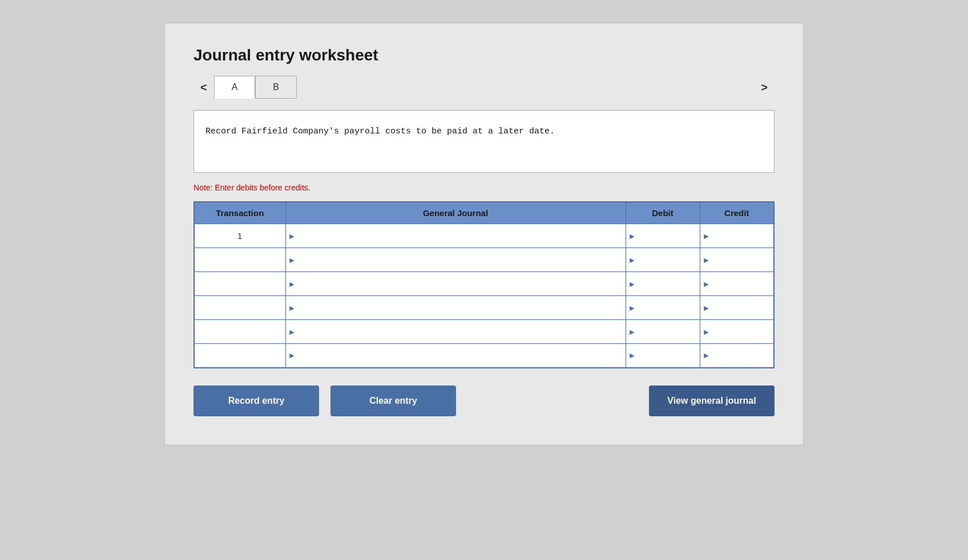 Image resolution: width=968 pixels, height=560 pixels. Describe the element at coordinates (240, 213) in the screenshot. I see `header-transaction: Transaction` at that location.